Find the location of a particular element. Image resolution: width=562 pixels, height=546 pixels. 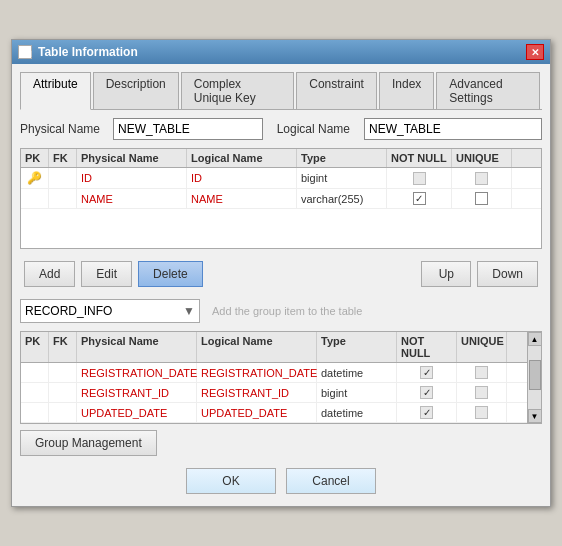

group-management-button: Group Management is located at coordinates (88, 443).